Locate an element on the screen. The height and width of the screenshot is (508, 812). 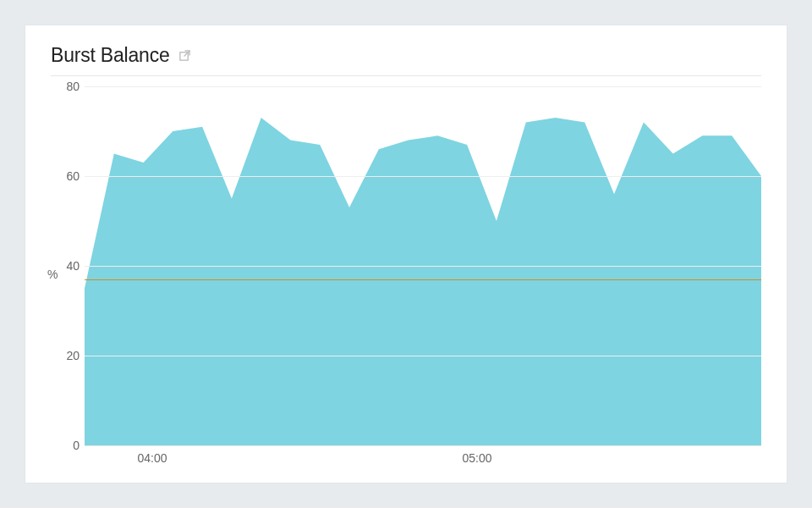
x-tick-label: 04:00 is located at coordinates (152, 458).